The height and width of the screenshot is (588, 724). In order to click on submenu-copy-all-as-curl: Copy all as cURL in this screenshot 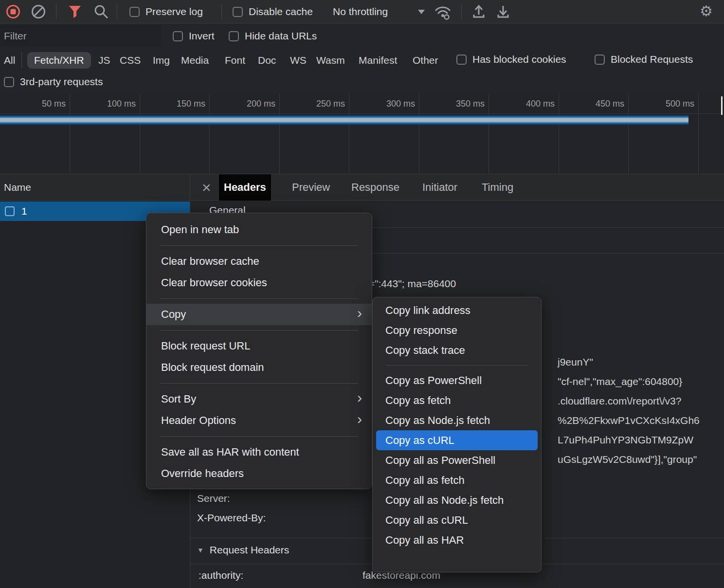, I will do `click(457, 520)`.